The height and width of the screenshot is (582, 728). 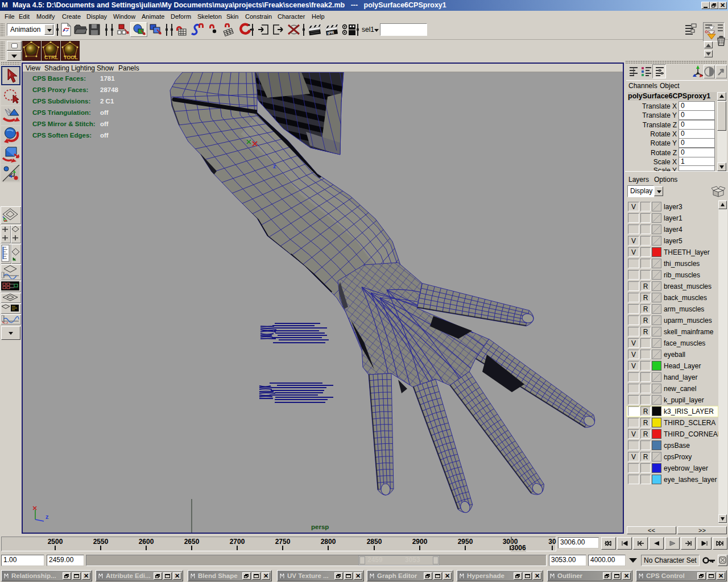 What do you see at coordinates (71, 57) in the screenshot?
I see `svg-text: TOOL` at bounding box center [71, 57].